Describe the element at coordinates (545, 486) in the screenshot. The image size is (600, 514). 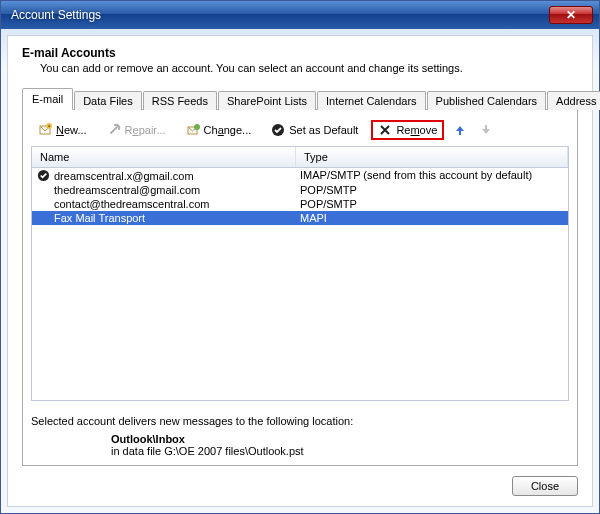
I see `close-button: Close` at that location.